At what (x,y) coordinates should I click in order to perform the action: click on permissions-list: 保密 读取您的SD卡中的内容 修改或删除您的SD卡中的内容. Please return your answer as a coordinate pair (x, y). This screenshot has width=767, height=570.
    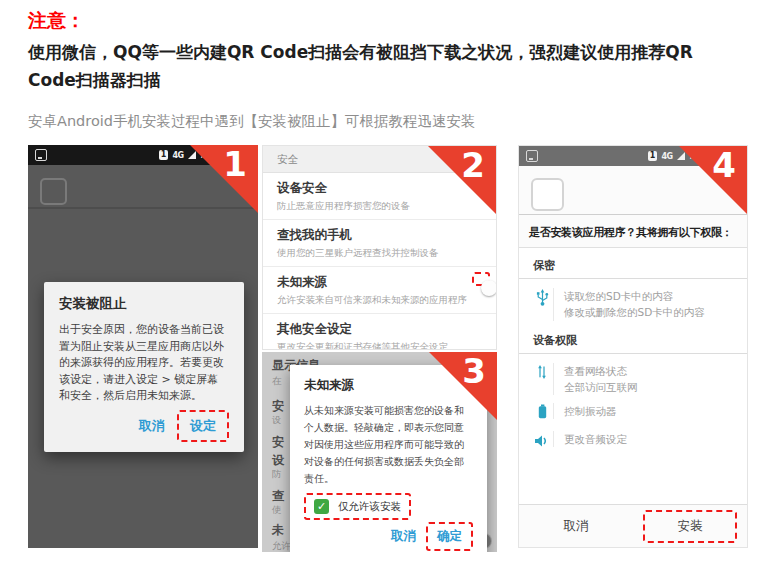
    Looking at the image, I should click on (633, 376).